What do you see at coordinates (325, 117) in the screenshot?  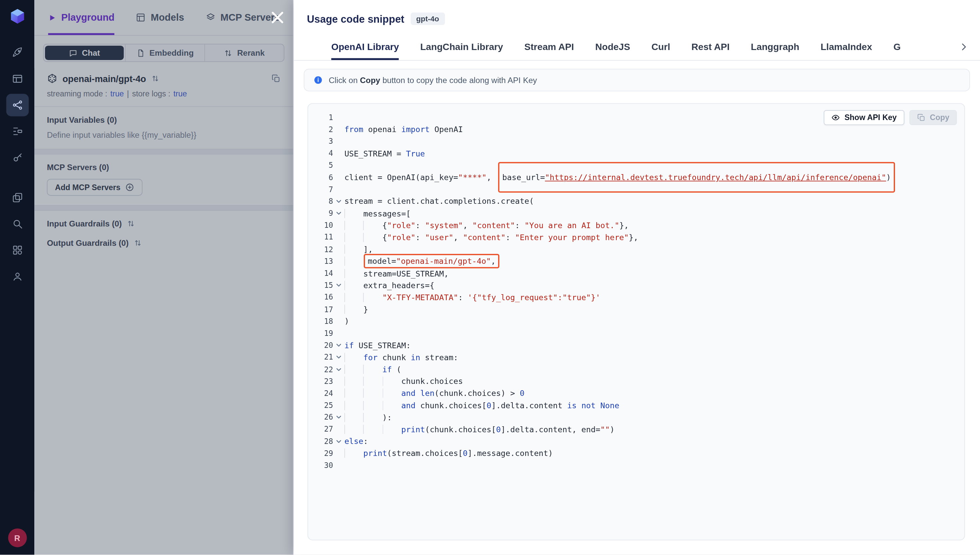 I see `line-number: 1` at bounding box center [325, 117].